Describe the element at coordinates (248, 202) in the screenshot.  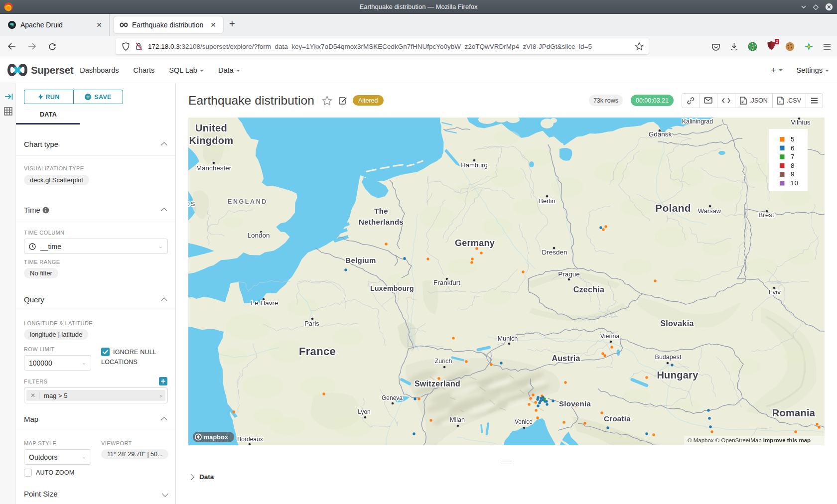
I see `svg-text: ENGLAND` at that location.